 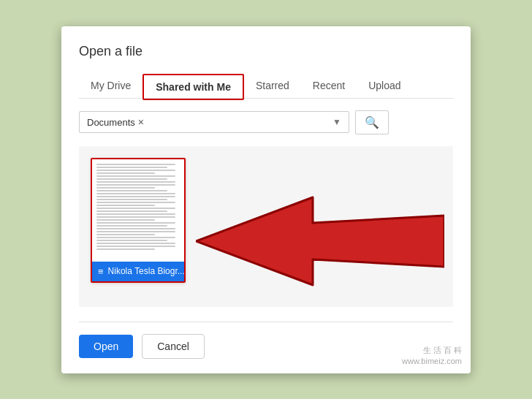 What do you see at coordinates (138, 221) in the screenshot?
I see `file-card: ≡ Nikola Tesla Biogr...` at bounding box center [138, 221].